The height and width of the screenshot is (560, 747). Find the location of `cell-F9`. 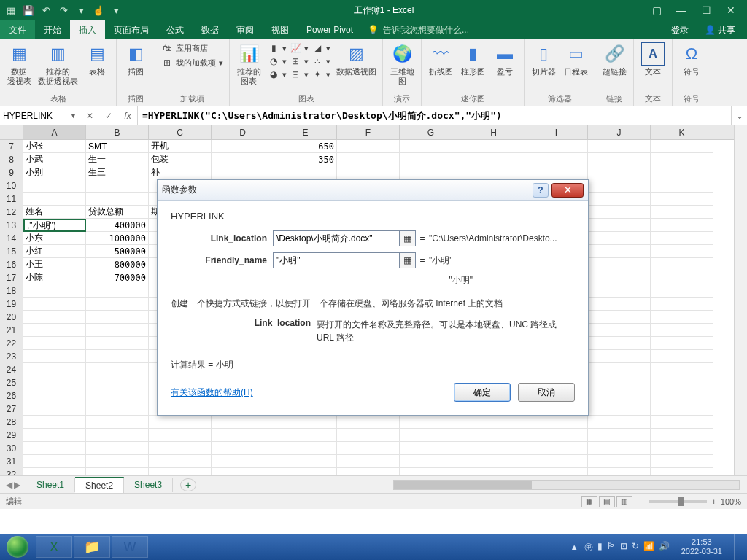

cell-F9 is located at coordinates (368, 173).